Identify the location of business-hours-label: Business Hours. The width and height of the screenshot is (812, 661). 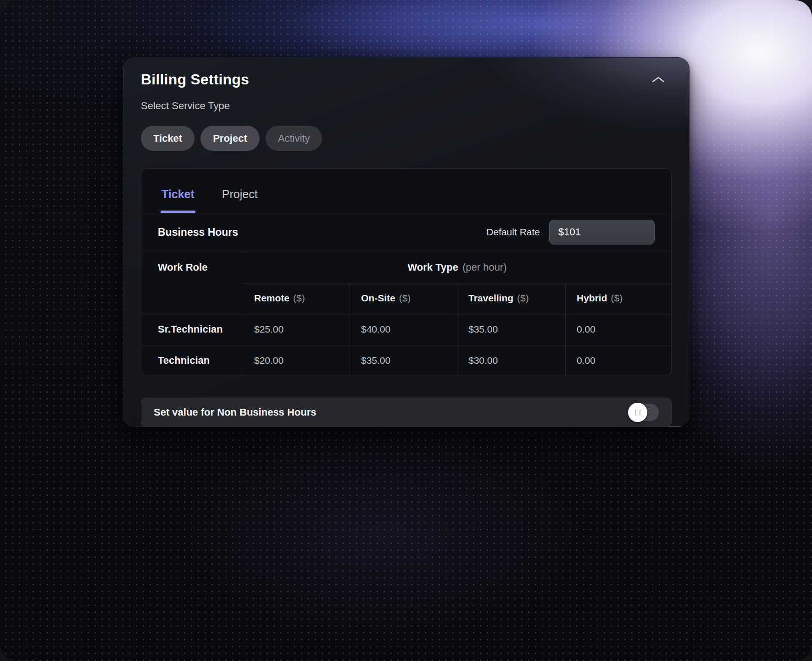
(198, 232).